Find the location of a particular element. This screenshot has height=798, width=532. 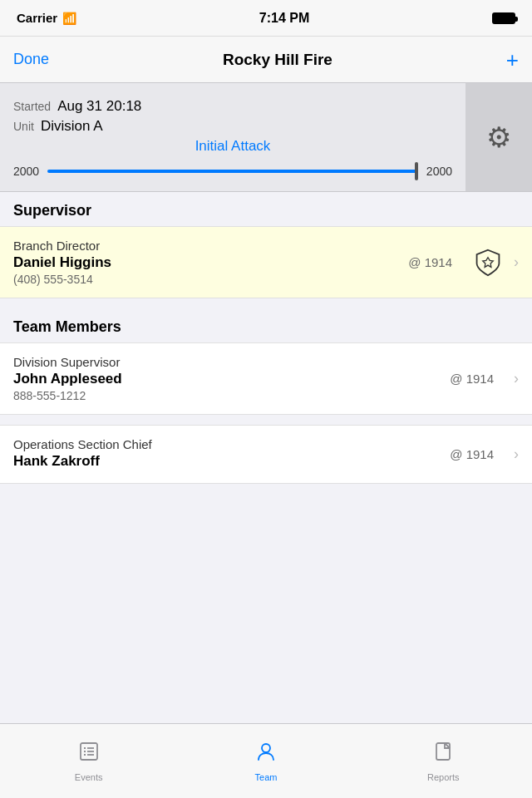

reports-tab-label: Reports is located at coordinates (444, 777).